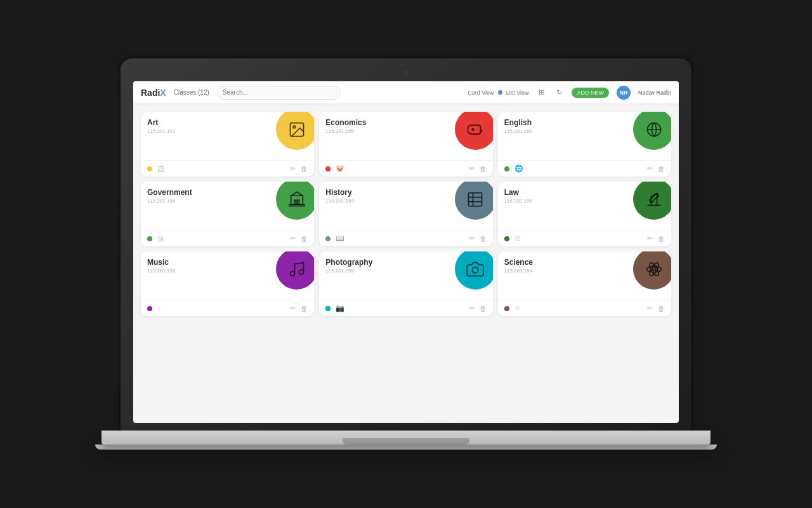 This screenshot has width=812, height=508. I want to click on card-footer-art: 🖼 ✏ 🗑, so click(227, 168).